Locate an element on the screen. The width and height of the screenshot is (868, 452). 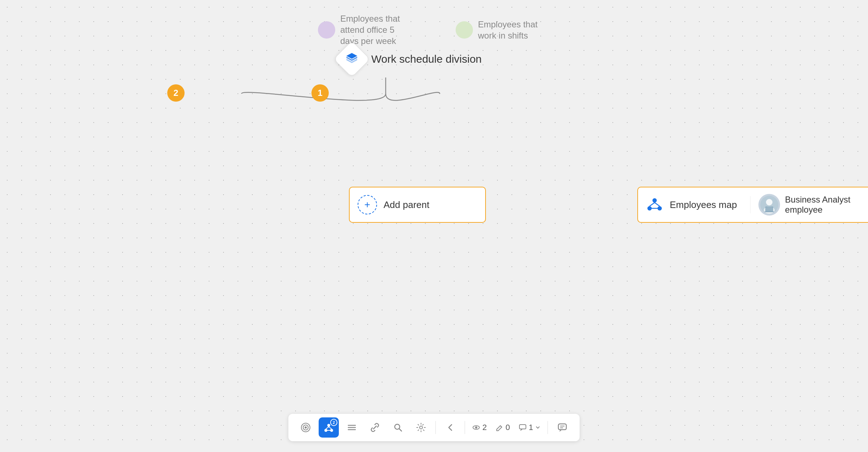
toolbar: 2 is located at coordinates (434, 427).